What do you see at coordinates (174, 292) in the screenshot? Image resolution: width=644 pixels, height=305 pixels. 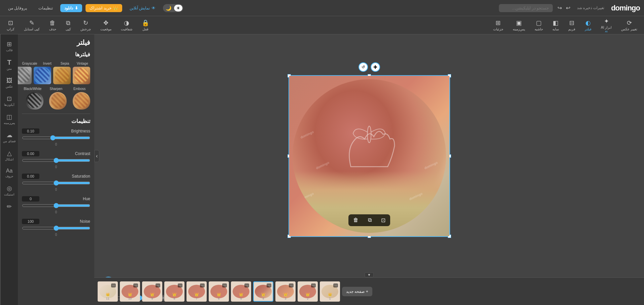 I see `page-thumb-8: 8 ··· 👑` at bounding box center [174, 292].